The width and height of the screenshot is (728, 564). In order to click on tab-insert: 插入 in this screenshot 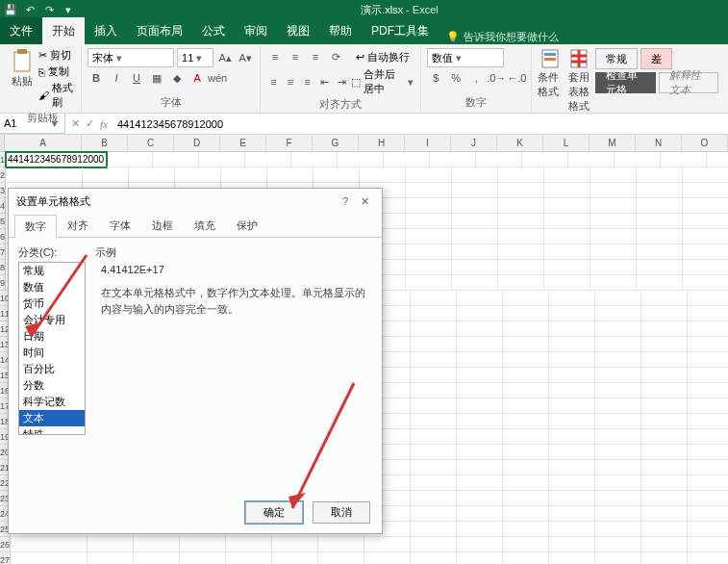, I will do `click(106, 31)`.